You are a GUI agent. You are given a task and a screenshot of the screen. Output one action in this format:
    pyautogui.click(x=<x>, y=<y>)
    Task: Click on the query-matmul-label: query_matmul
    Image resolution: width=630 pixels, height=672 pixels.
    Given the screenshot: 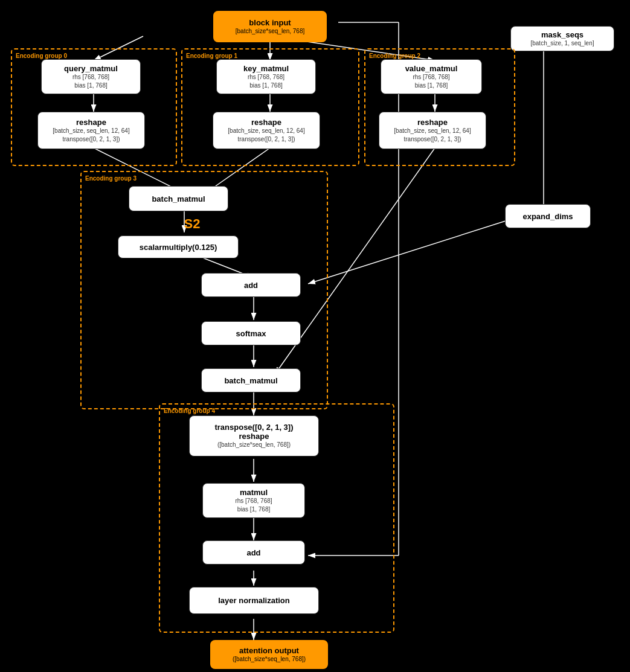 What is the action you would take?
    pyautogui.click(x=91, y=69)
    